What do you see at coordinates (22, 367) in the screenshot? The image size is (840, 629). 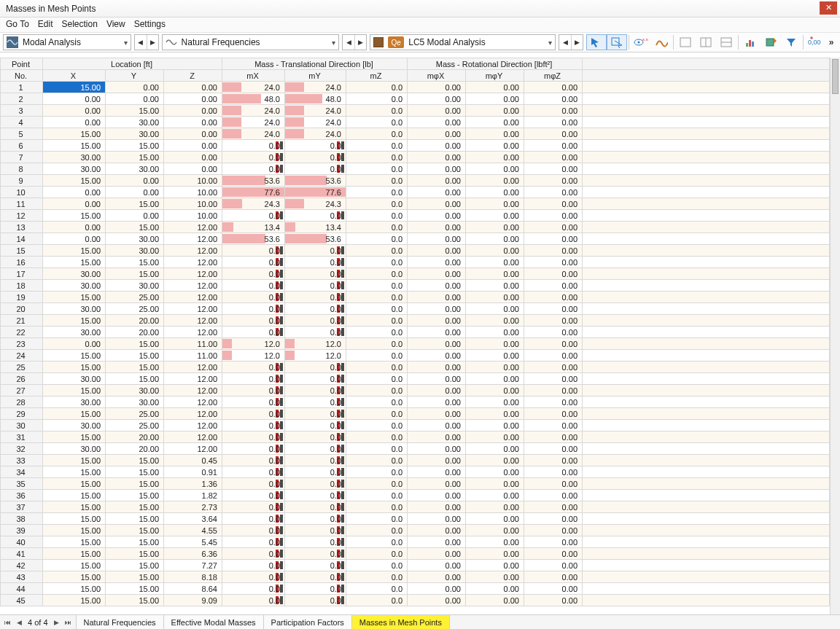 I see `row-number: 25` at bounding box center [22, 367].